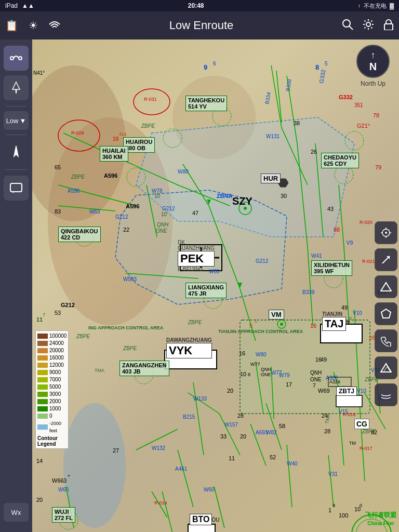 The width and height of the screenshot is (399, 532). I want to click on svg-text: W79, so click(285, 375).